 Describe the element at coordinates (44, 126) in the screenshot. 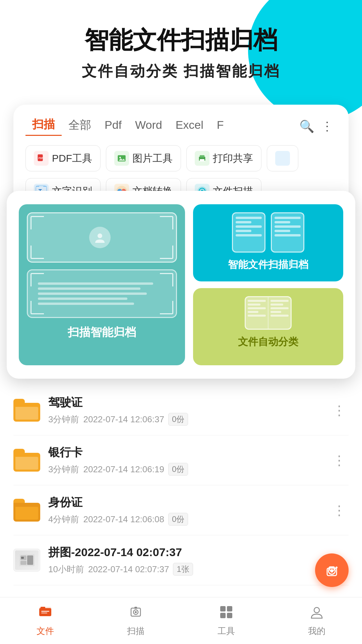

I see `tab-scan: 扫描` at that location.